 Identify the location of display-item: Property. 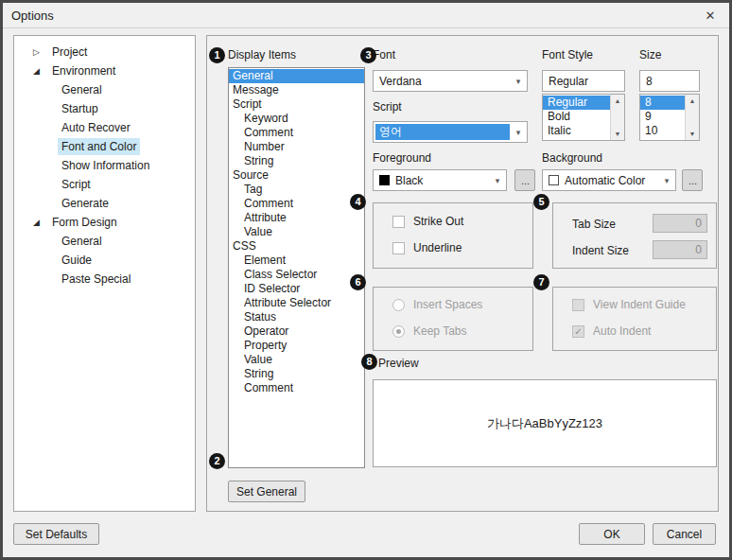
(297, 346).